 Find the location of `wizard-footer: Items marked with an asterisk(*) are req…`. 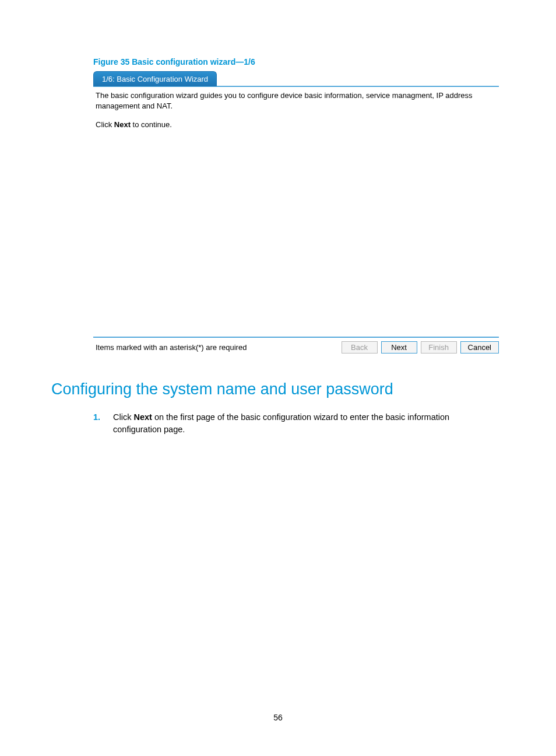

wizard-footer: Items marked with an asterisk(*) are req… is located at coordinates (296, 345).